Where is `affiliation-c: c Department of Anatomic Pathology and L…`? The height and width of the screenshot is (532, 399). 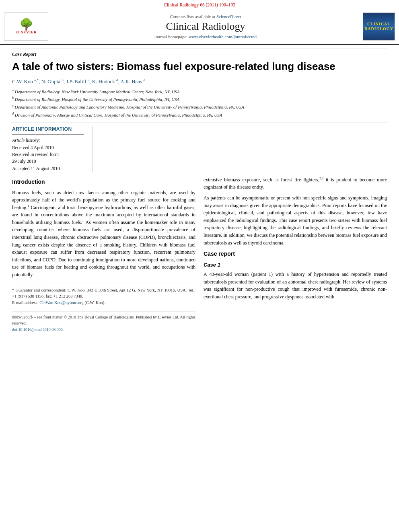
affiliation-c: c Department of Anatomic Pathology and L… is located at coordinates (200, 107).